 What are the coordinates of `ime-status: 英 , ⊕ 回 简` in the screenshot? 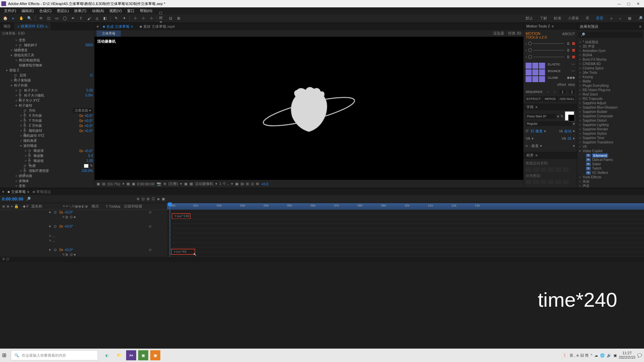 It's located at (579, 355).